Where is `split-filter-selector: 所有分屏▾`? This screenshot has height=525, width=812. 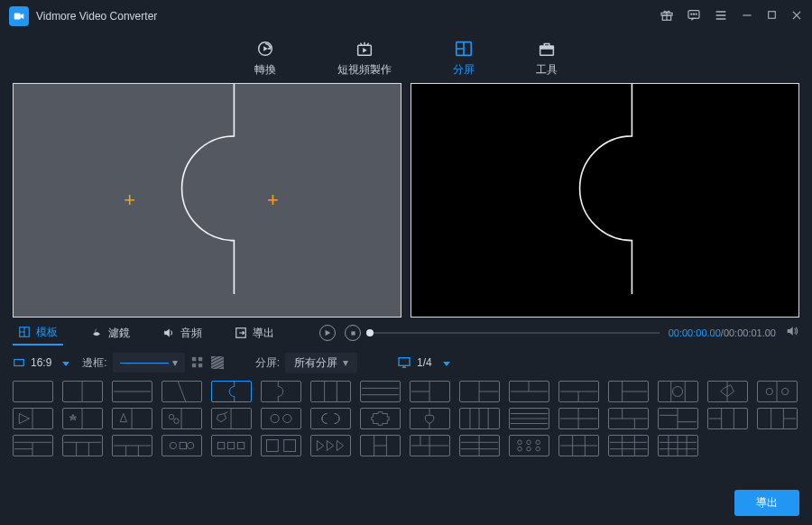 split-filter-selector: 所有分屏▾ is located at coordinates (321, 363).